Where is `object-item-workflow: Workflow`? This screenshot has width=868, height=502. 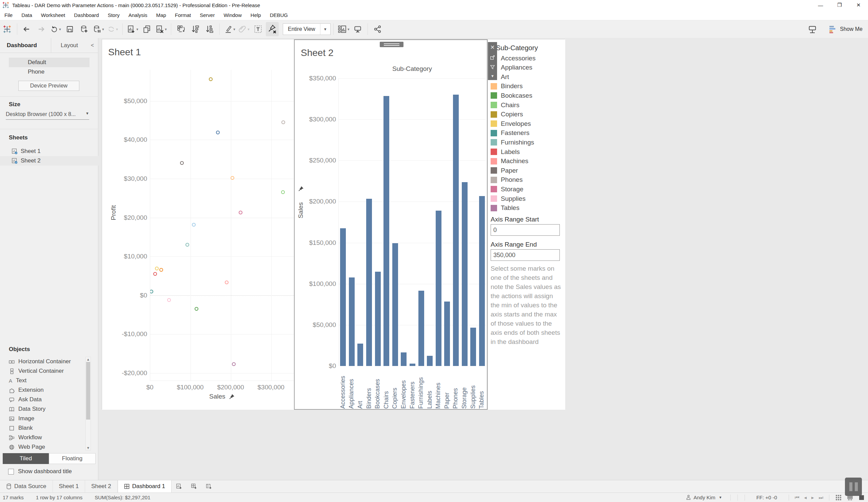 object-item-workflow: Workflow is located at coordinates (49, 438).